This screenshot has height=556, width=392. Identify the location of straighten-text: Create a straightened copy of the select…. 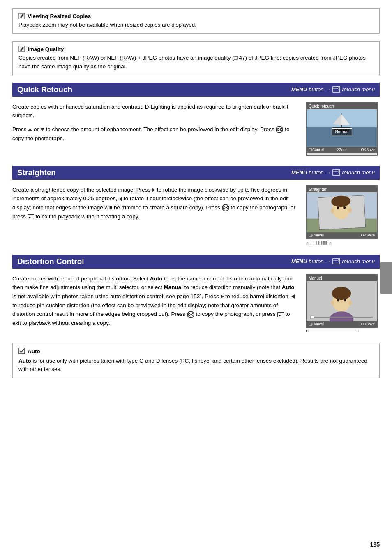
(156, 215).